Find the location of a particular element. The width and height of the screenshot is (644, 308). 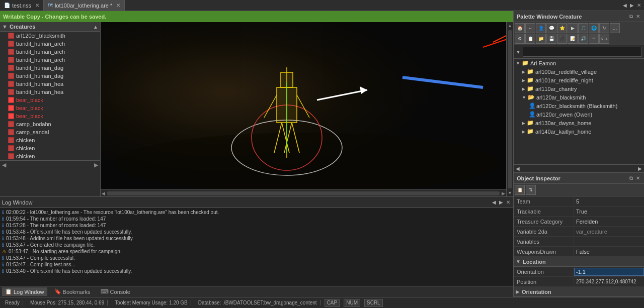

orientation-expand-icon: ▶ is located at coordinates (518, 291).